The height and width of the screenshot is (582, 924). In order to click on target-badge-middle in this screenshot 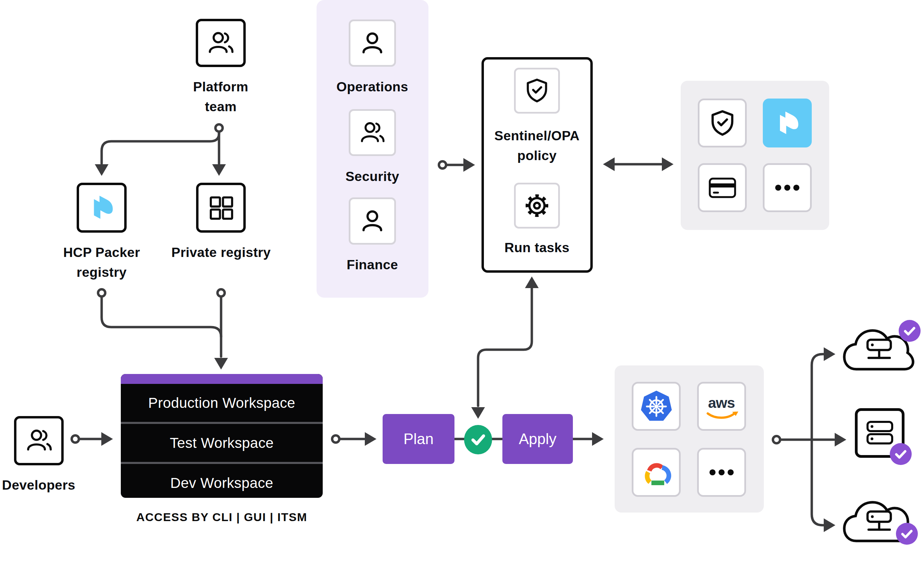, I will do `click(901, 454)`.